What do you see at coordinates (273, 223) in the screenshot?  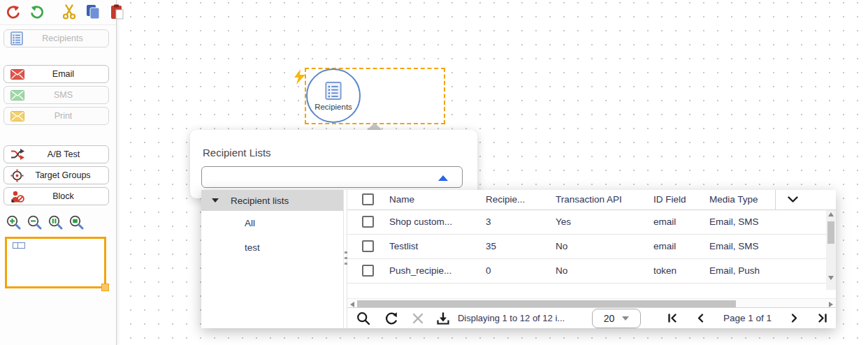 I see `tree-item-all: All` at bounding box center [273, 223].